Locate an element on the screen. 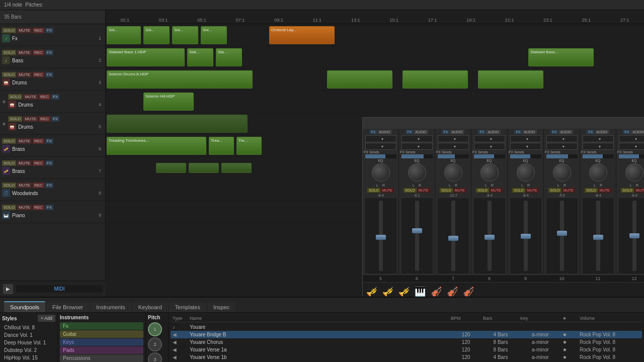  result-row: ◀ Youare Verse 1b 120 4 Bars a-minor ★ R… is located at coordinates (407, 357).